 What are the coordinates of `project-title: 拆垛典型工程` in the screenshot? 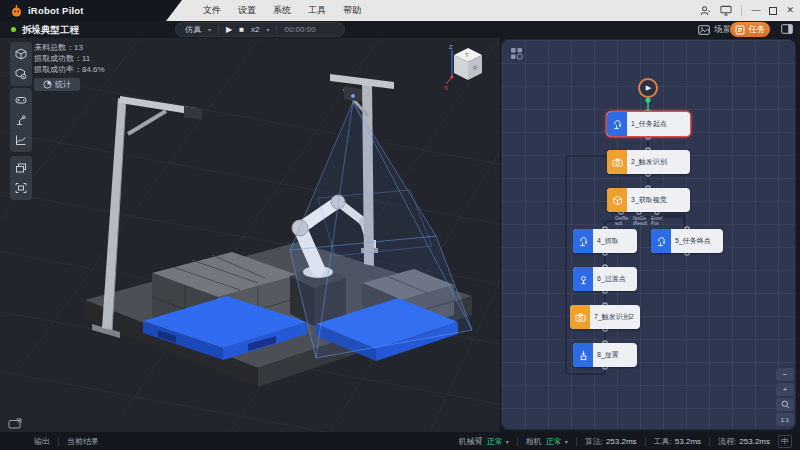 It's located at (50, 30).